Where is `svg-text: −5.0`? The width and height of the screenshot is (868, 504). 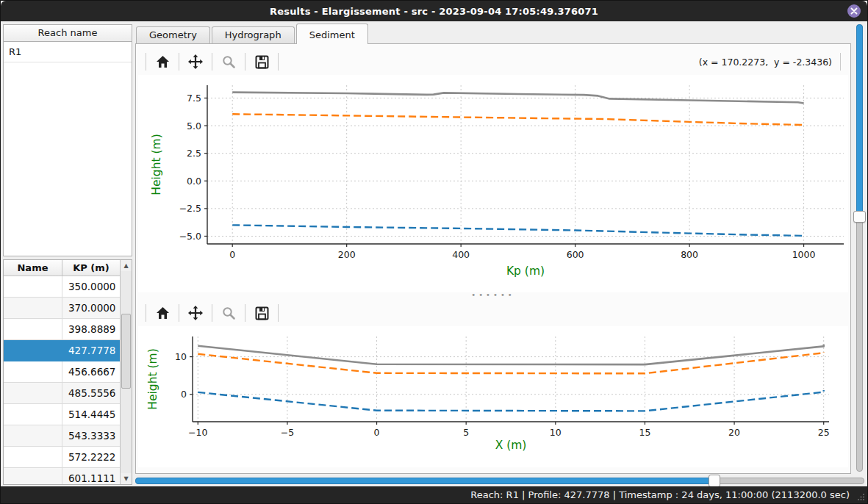
svg-text: −5.0 is located at coordinates (190, 237).